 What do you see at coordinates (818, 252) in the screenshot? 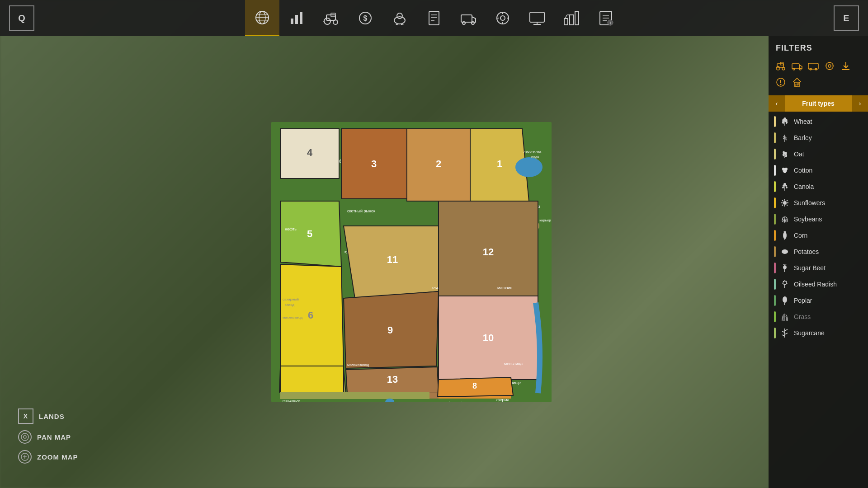
I see `fruit-item-potatoes: Potatoes` at bounding box center [818, 252].